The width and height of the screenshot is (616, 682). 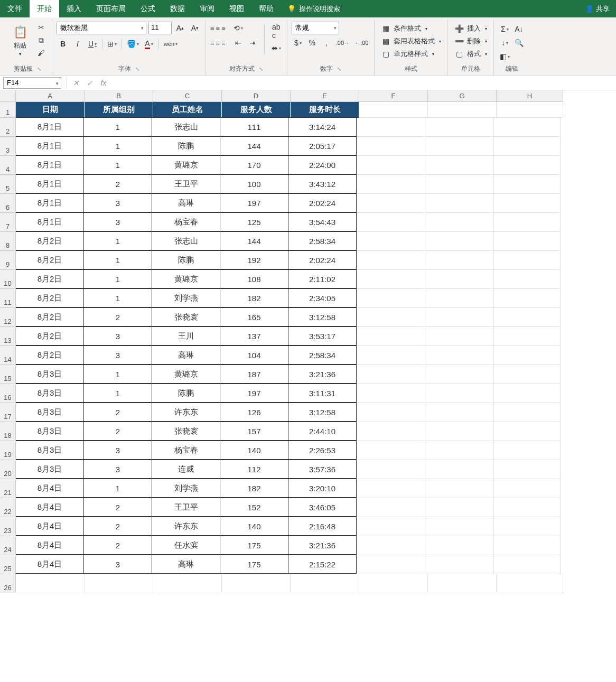 What do you see at coordinates (471, 41) in the screenshot?
I see `delete-cells-button: ➖删除▾` at bounding box center [471, 41].